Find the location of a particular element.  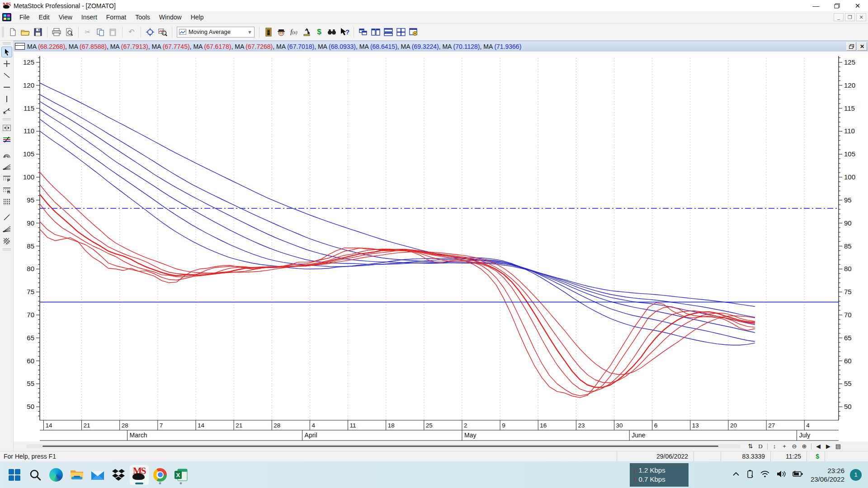

crosshair-tool is located at coordinates (7, 64).